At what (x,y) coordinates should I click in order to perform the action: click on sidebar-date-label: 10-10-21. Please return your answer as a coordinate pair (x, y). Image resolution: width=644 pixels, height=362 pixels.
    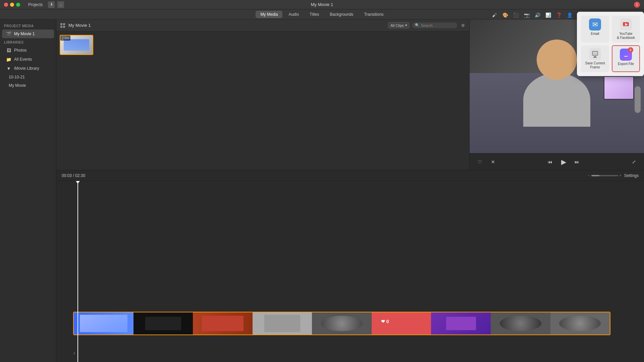
    Looking at the image, I should click on (17, 77).